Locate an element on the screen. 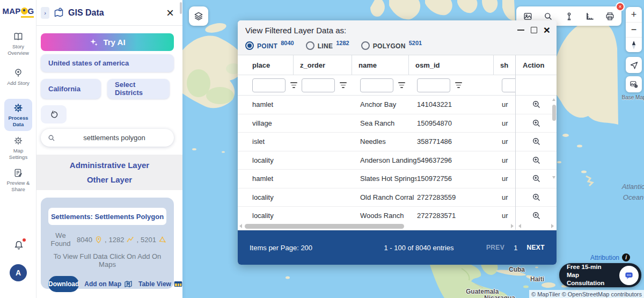 The height and width of the screenshot is (298, 644). panel-scrollbar is located at coordinates (181, 8).